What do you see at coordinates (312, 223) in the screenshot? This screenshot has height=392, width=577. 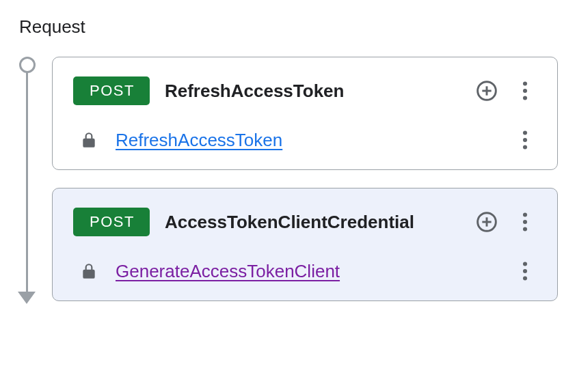 I see `flow-card-title: AccessTokenClientCredential` at bounding box center [312, 223].